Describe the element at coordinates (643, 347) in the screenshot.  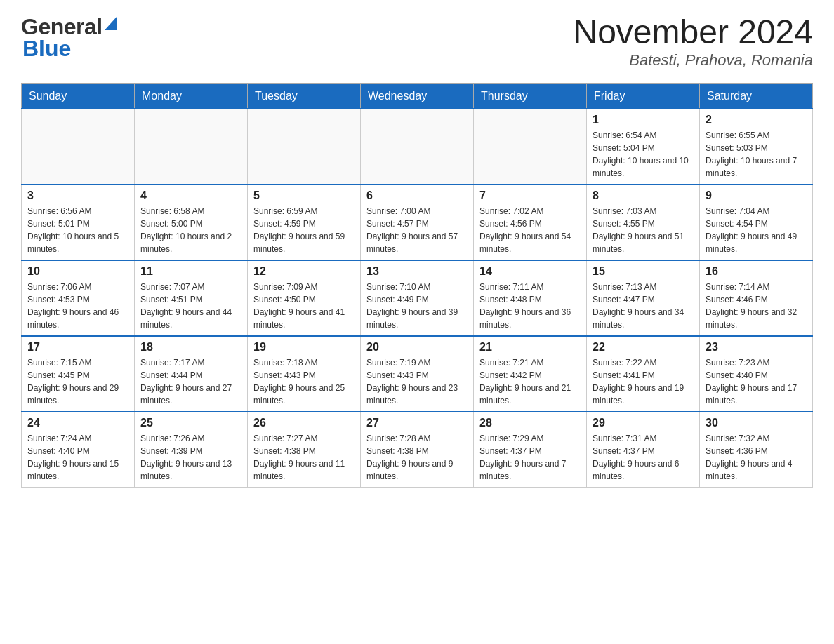
I see `day-number: 22` at that location.